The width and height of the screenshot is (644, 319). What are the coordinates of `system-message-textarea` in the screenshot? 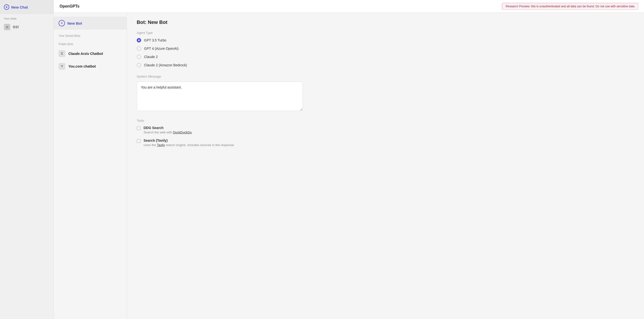 It's located at (220, 96).